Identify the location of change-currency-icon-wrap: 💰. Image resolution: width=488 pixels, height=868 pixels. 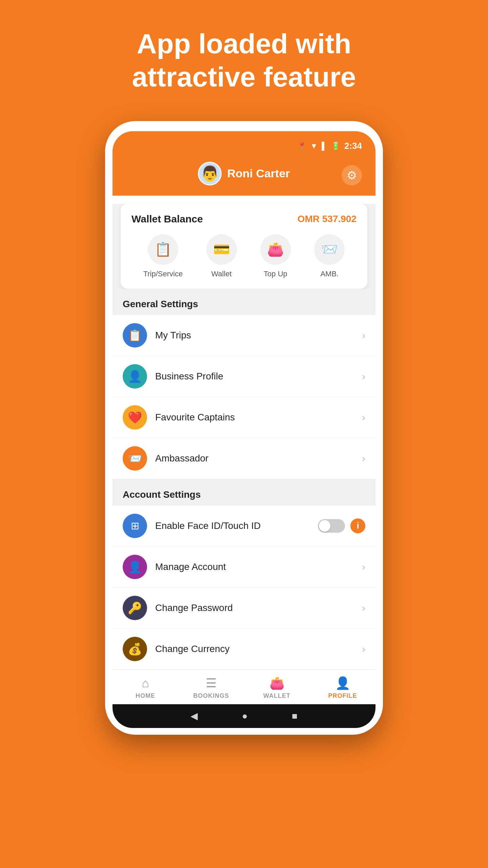
(135, 649).